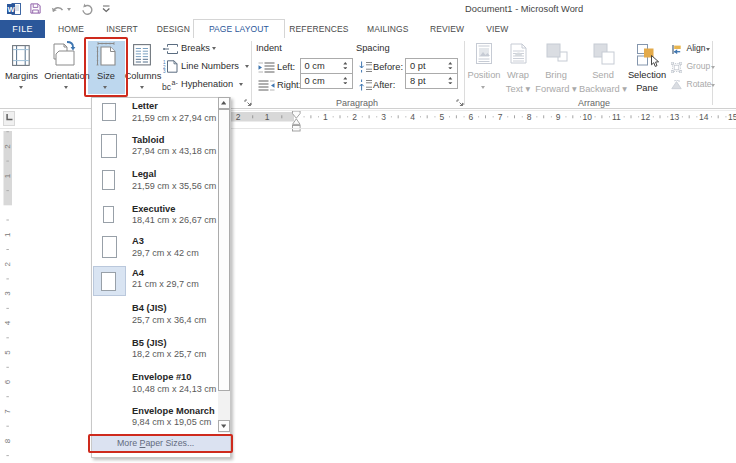 This screenshot has width=736, height=463. Describe the element at coordinates (167, 86) in the screenshot. I see `svg-text: bc` at that location.